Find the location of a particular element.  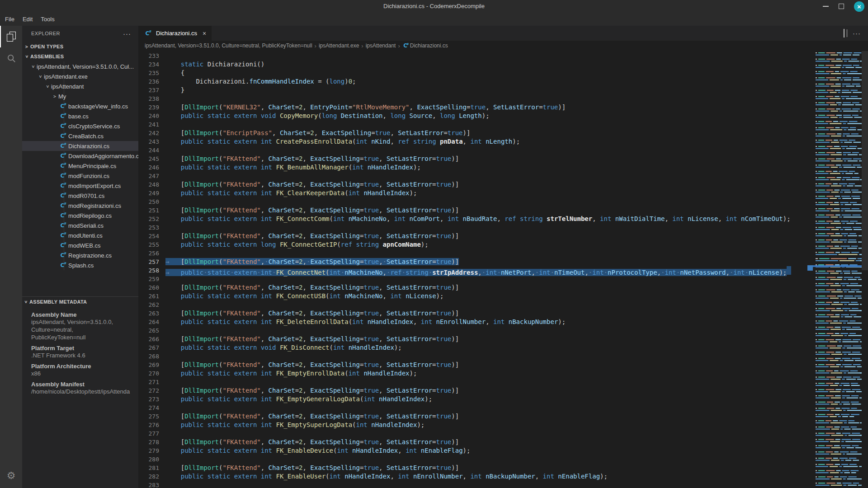

code-line: 243 public static extern int CreatePassE… is located at coordinates (476, 142).